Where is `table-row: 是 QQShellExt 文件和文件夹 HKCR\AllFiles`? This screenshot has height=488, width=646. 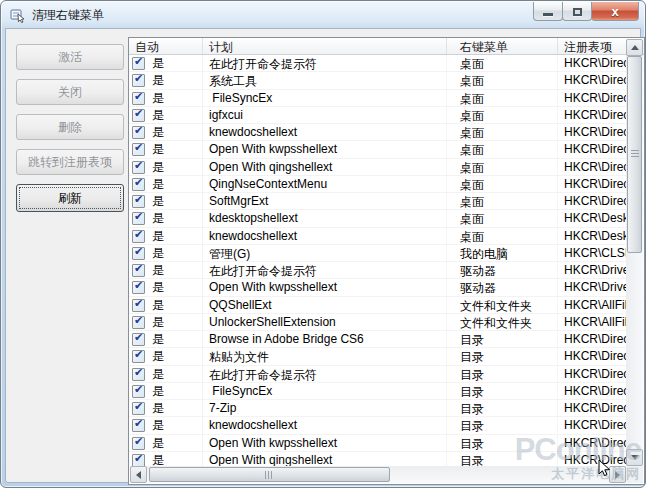
table-row: 是 QQShellExt 文件和文件夹 HKCR\AllFiles is located at coordinates (386, 306).